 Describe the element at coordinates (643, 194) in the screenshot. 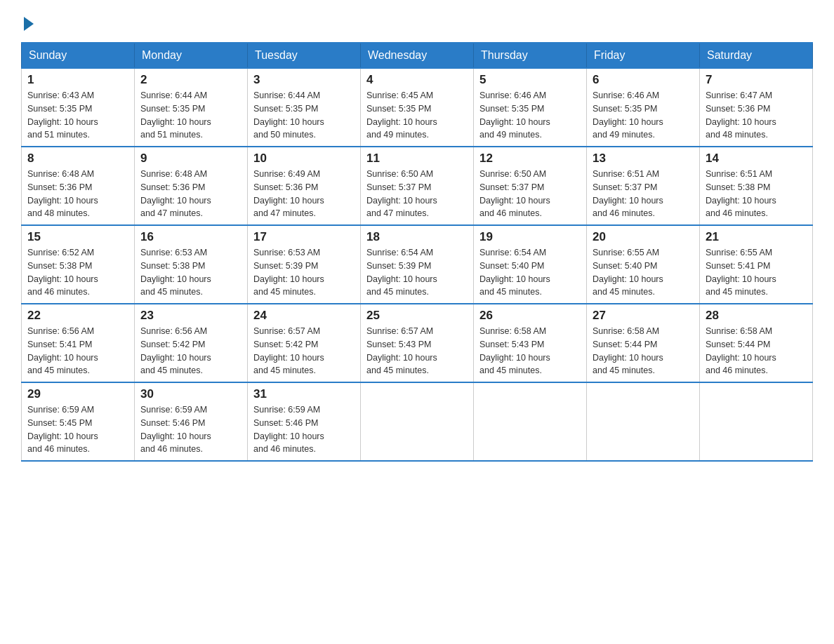

I see `day-info: Sunrise: 6:51 AMSunset: 5:37 PMDaylight:…` at that location.